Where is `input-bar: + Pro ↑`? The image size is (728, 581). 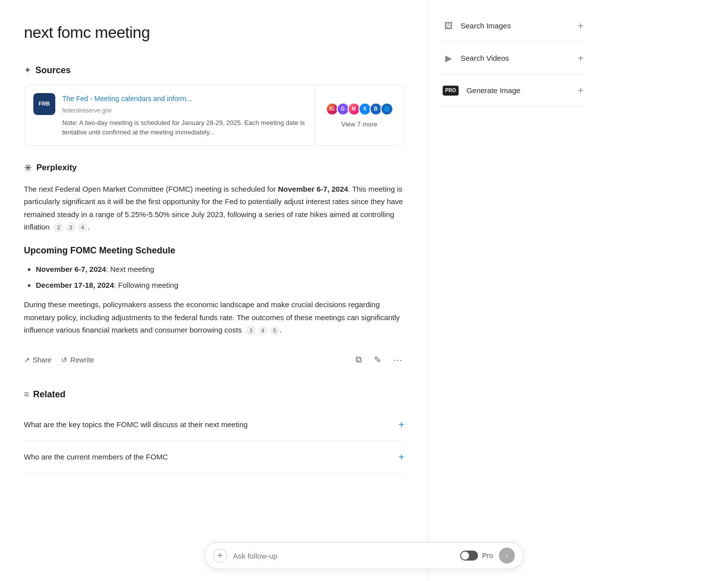
input-bar: + Pro ↑ is located at coordinates (364, 556).